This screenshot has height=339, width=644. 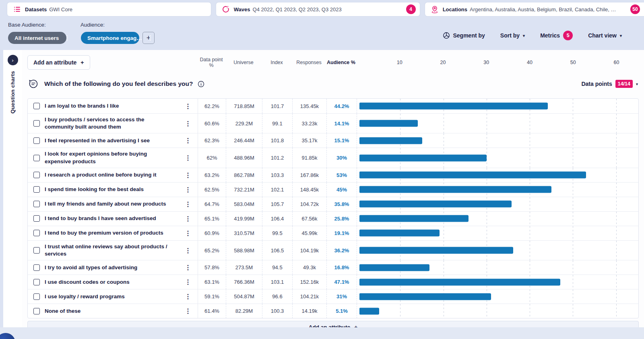 I want to click on audience-pill: Smartphone engag… ⋮, so click(x=110, y=38).